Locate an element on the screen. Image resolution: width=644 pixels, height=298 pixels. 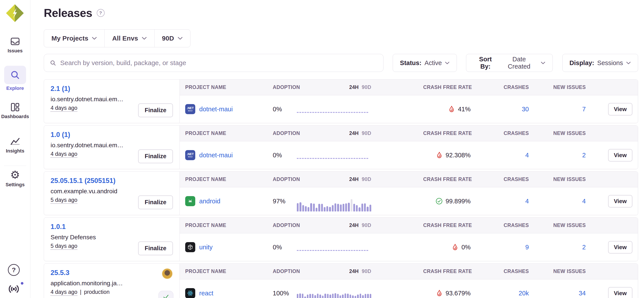
release-card: 1.0 (1) io.sentry.dotnet.maui.em… 4 days… is located at coordinates (341, 147).